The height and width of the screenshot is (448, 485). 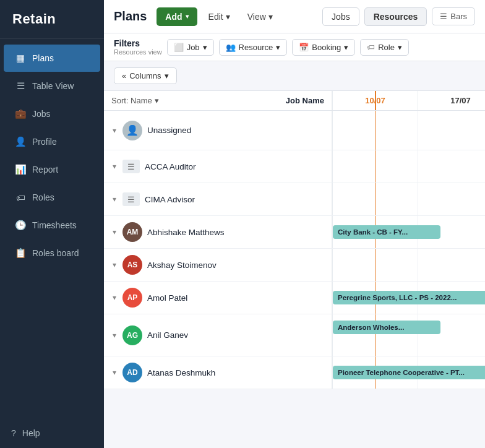 What do you see at coordinates (409, 373) in the screenshot?
I see `gantt-bar-row: Pioneer Telephone Cooperative - PT...` at bounding box center [409, 373].